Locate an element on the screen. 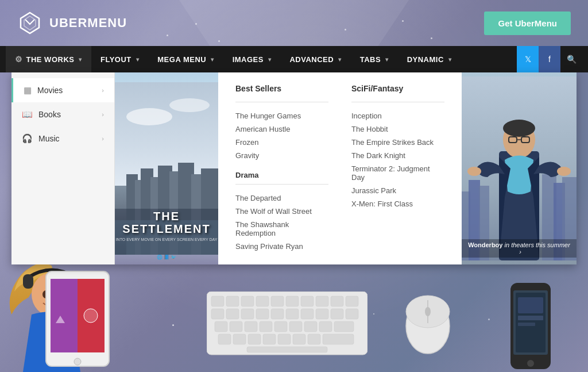 The width and height of the screenshot is (588, 372). facebook-button: f is located at coordinates (550, 59).